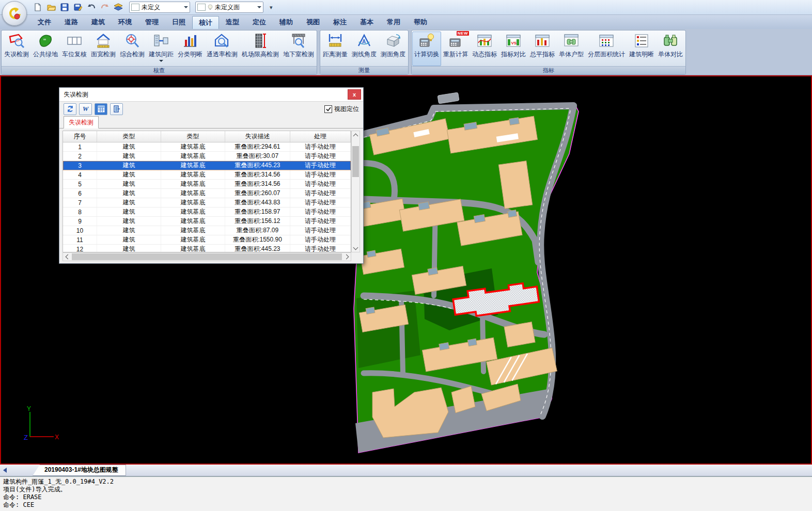 This screenshot has height=511, width=812. I want to click on ribbon-item-building-clarity: 建筑明晰, so click(642, 49).